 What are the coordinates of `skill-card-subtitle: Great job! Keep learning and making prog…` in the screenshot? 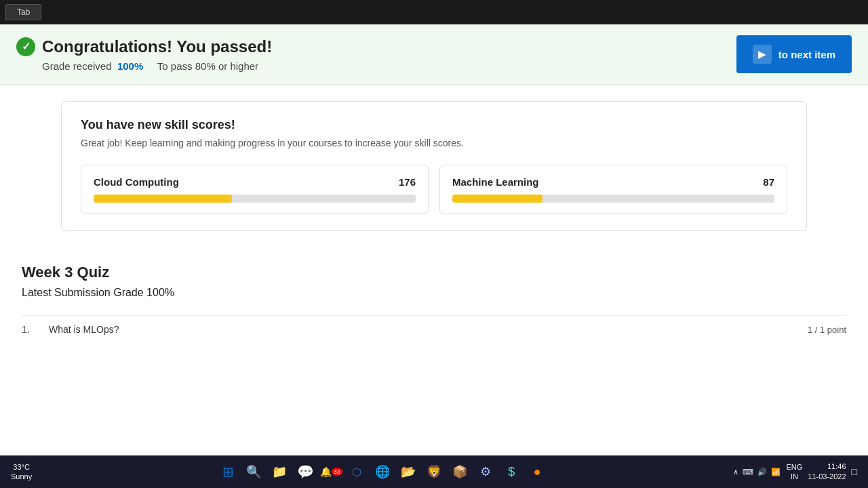 It's located at (434, 143).